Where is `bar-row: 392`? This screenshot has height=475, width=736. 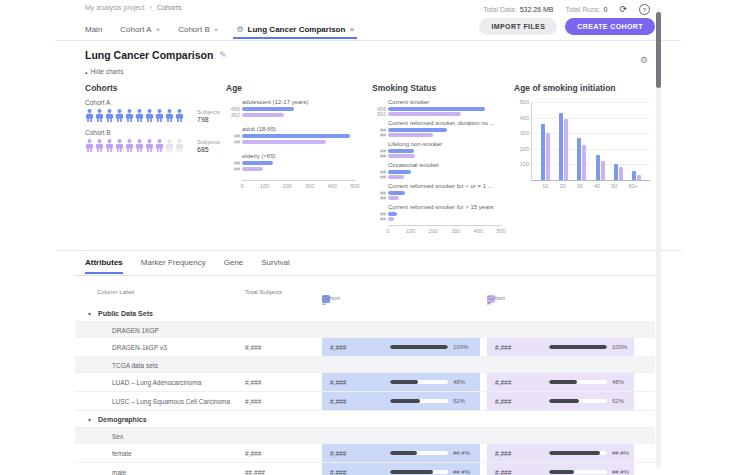
bar-row: 392 is located at coordinates (294, 115).